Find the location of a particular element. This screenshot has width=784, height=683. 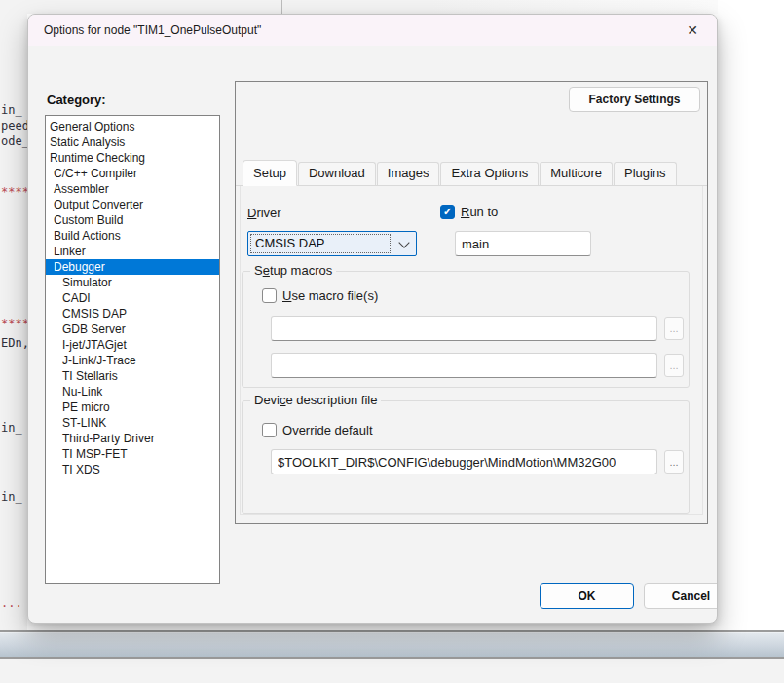

background-bottom-strip is located at coordinates (392, 670).